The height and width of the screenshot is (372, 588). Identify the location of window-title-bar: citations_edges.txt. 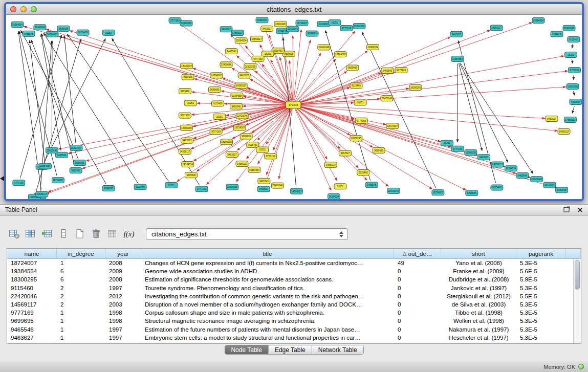
(294, 9).